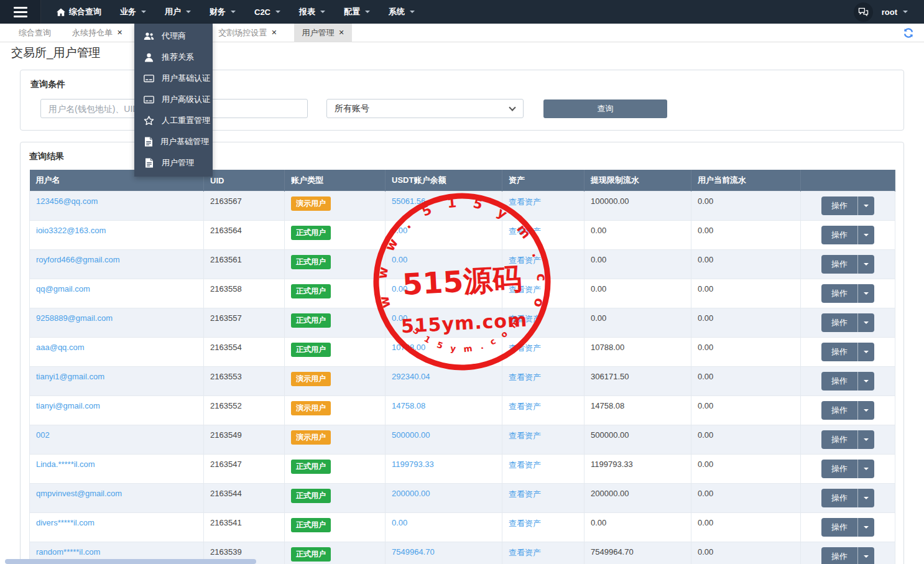  Describe the element at coordinates (247, 32) in the screenshot. I see `tab-2: 交割场控设置✕` at that location.